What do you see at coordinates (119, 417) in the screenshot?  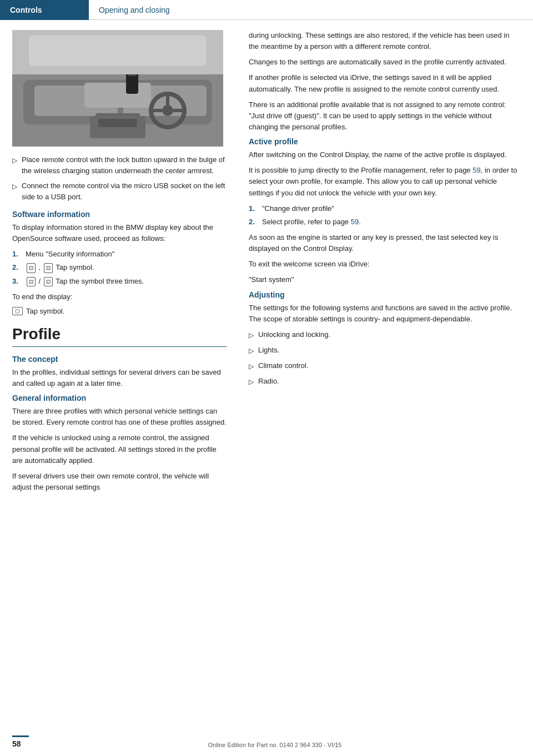 I see `general-info-body1: There are three profiles with which pers…` at bounding box center [119, 417].